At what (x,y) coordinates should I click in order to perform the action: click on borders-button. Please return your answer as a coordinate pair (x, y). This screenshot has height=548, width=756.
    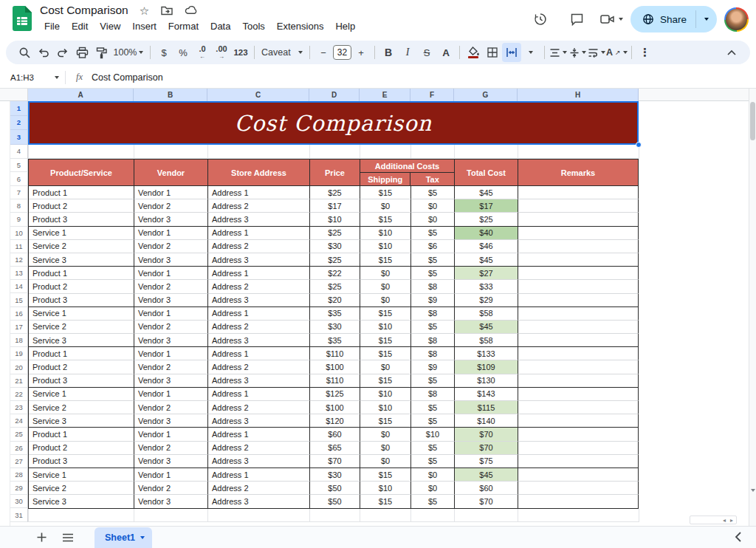
    Looking at the image, I should click on (492, 52).